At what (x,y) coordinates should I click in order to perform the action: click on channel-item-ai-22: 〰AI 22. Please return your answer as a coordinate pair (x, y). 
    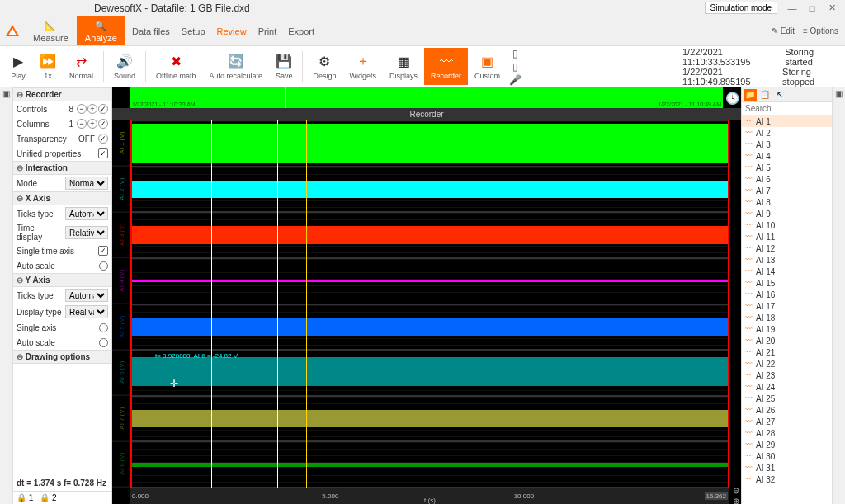
    Looking at the image, I should click on (787, 364).